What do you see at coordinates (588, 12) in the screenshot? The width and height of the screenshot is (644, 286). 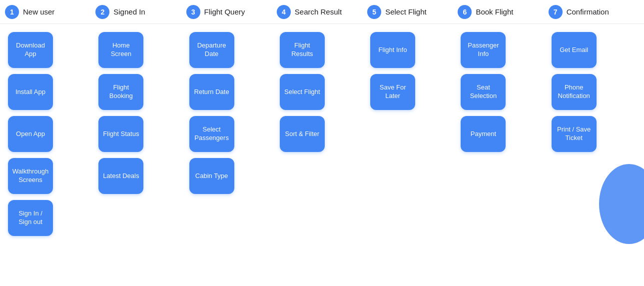 I see `step-label-7: Confirmation` at bounding box center [588, 12].